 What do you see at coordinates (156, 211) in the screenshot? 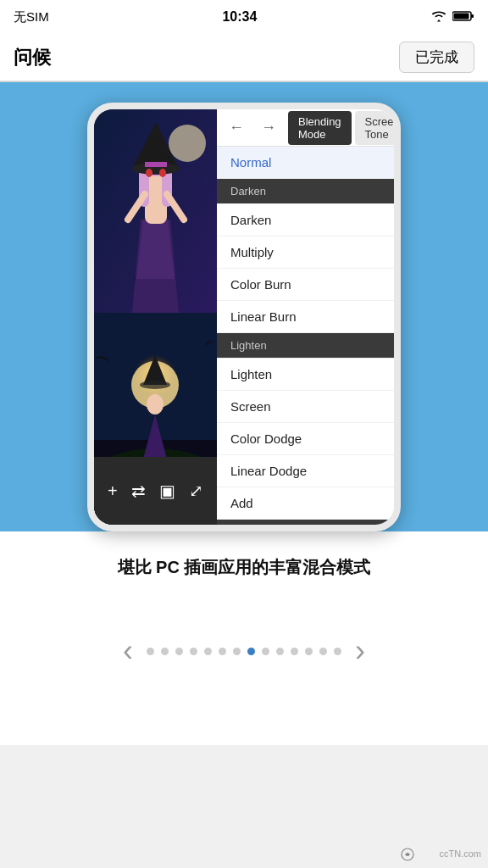
I see `anime-image-top` at bounding box center [156, 211].